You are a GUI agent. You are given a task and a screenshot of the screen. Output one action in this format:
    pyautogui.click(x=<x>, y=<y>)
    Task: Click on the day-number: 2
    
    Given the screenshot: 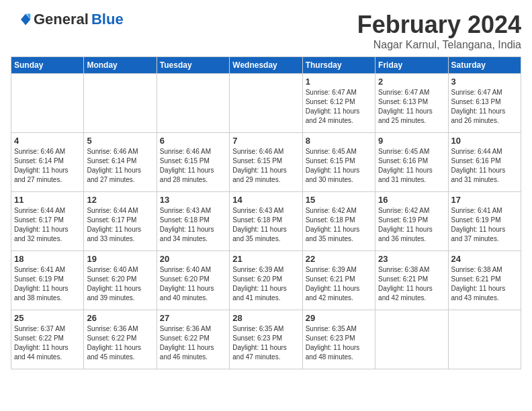 What is the action you would take?
    pyautogui.click(x=411, y=82)
    